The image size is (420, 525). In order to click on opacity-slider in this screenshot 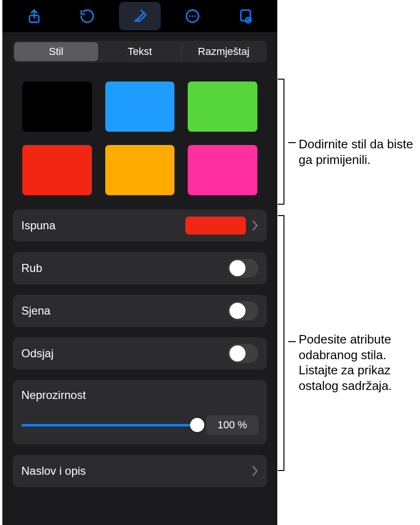, I will do `click(110, 425)`.